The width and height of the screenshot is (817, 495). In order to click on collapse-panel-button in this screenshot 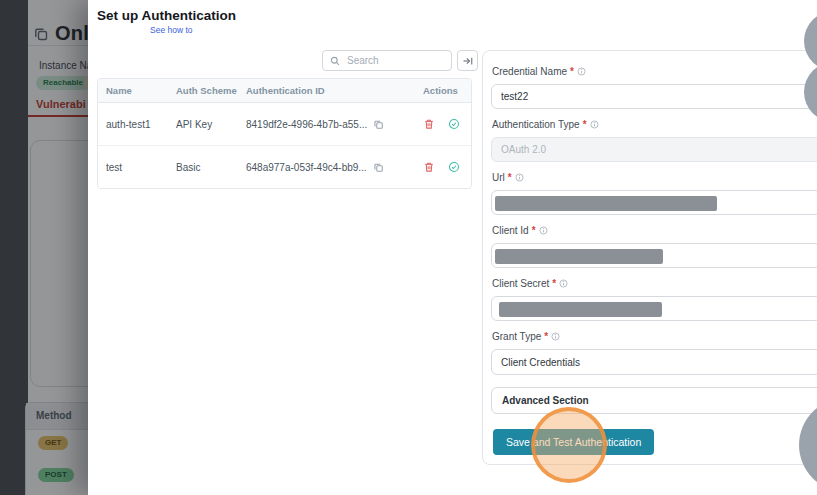, I will do `click(468, 60)`.